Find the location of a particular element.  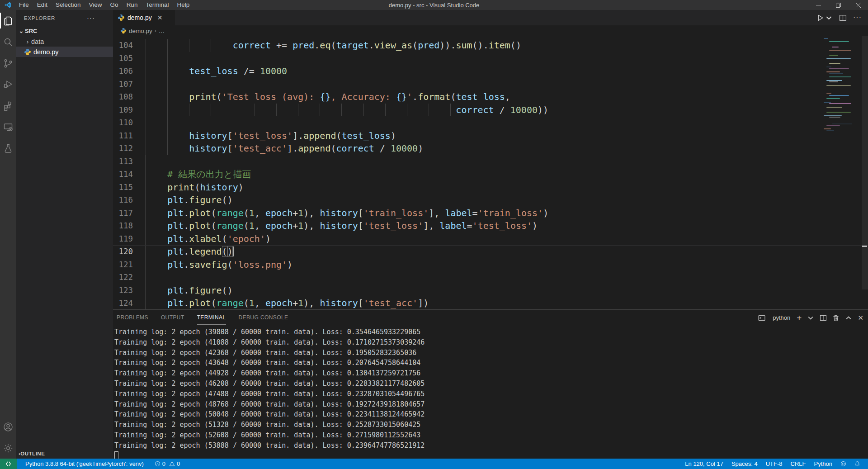

eol-status: CRLF is located at coordinates (798, 464).